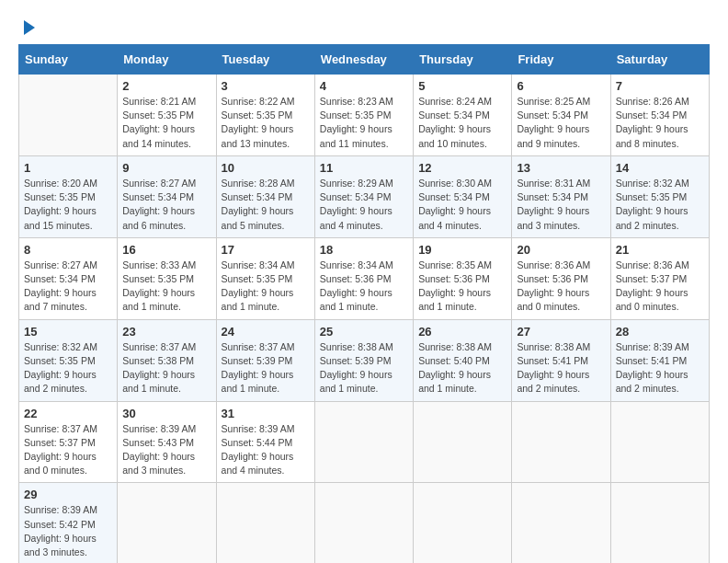  What do you see at coordinates (462, 204) in the screenshot?
I see `day-info: Sunrise: 8:30 AMSunset: 5:34 PMDaylight:…` at bounding box center [462, 204].